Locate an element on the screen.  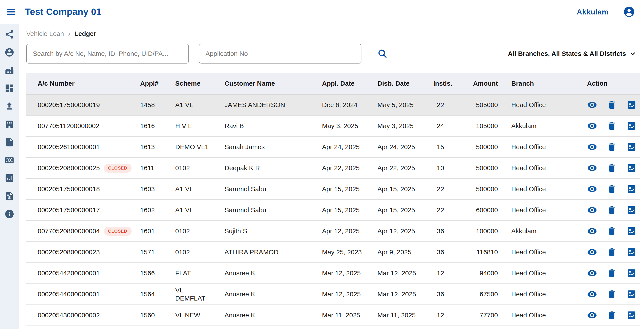
table-row: 00020520800000025 CLOSED 1611 0102 Deepa… is located at coordinates (333, 168).